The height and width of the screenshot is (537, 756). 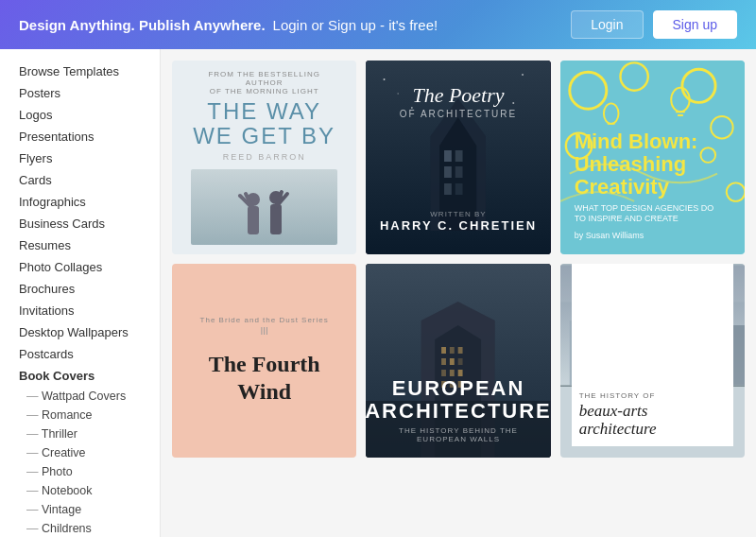 I want to click on book-cover-card-5: EUROPEANARCHITECTURE THE HISTORY BEHIND …, so click(x=457, y=361).